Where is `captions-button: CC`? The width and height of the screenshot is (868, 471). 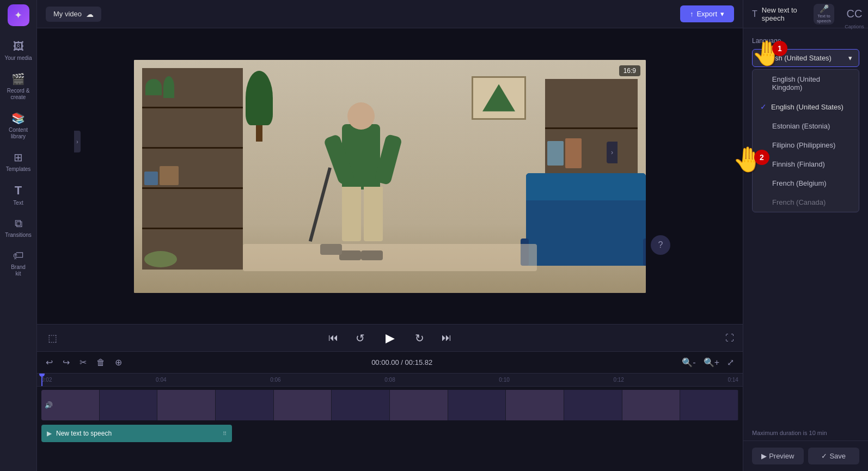 captions-button: CC is located at coordinates (854, 14).